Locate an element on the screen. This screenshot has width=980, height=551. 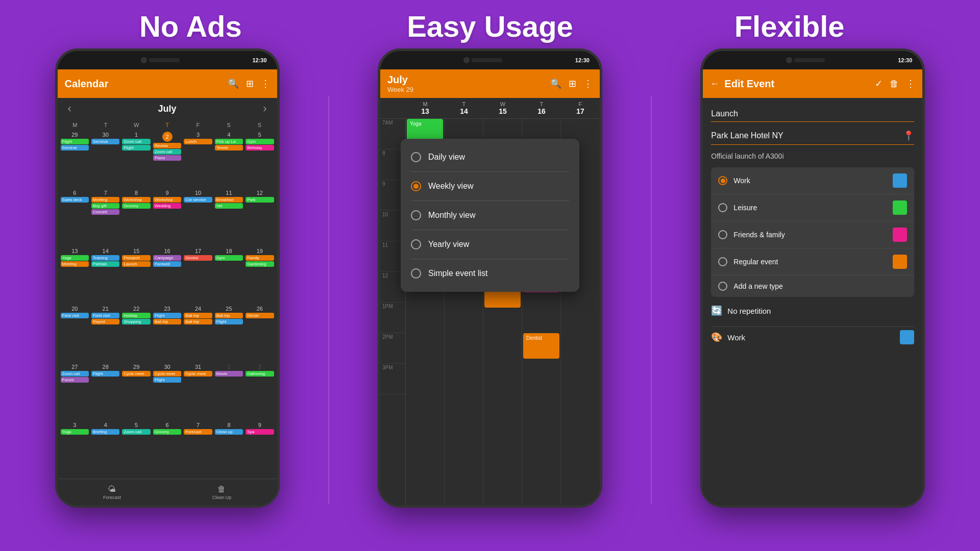
cal-day-28: 28Flight is located at coordinates (105, 392).